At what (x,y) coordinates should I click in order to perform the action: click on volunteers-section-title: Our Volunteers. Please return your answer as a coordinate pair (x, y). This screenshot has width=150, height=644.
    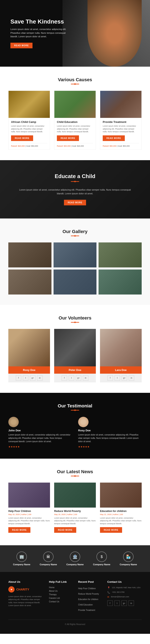
    Looking at the image, I should click on (75, 318).